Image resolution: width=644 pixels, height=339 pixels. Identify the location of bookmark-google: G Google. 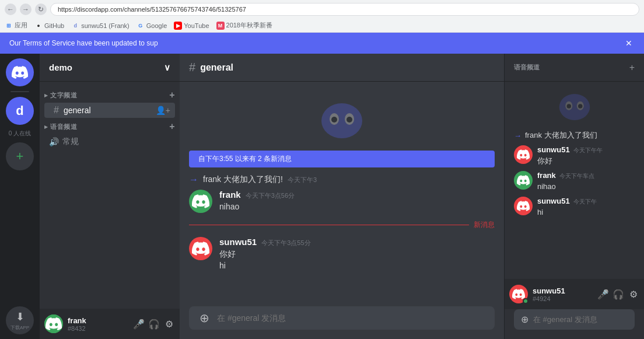
(152, 26).